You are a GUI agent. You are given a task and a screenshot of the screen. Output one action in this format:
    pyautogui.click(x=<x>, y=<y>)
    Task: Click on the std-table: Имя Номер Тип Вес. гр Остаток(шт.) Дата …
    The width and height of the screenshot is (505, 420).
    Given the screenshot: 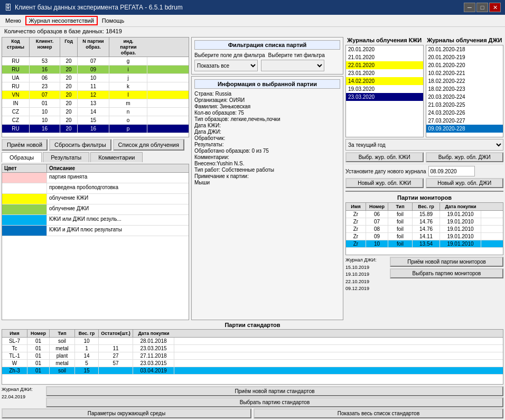 What is the action you would take?
    pyautogui.click(x=253, y=357)
    